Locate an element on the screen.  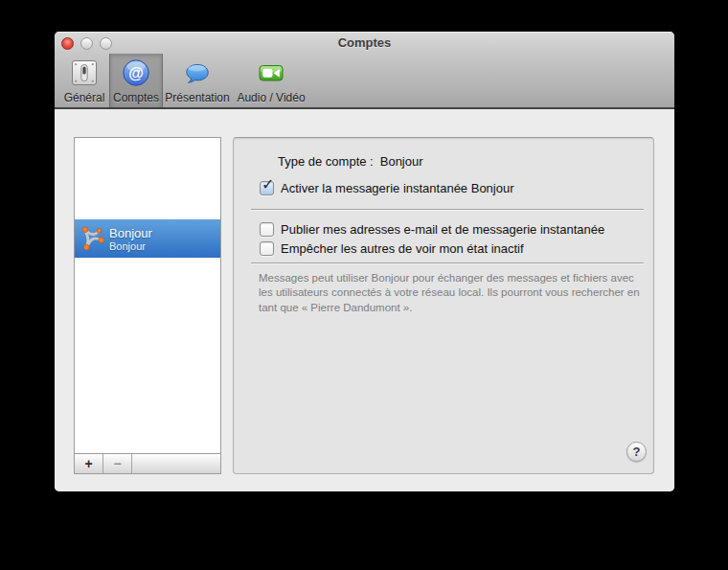
switch-icon is located at coordinates (84, 75).